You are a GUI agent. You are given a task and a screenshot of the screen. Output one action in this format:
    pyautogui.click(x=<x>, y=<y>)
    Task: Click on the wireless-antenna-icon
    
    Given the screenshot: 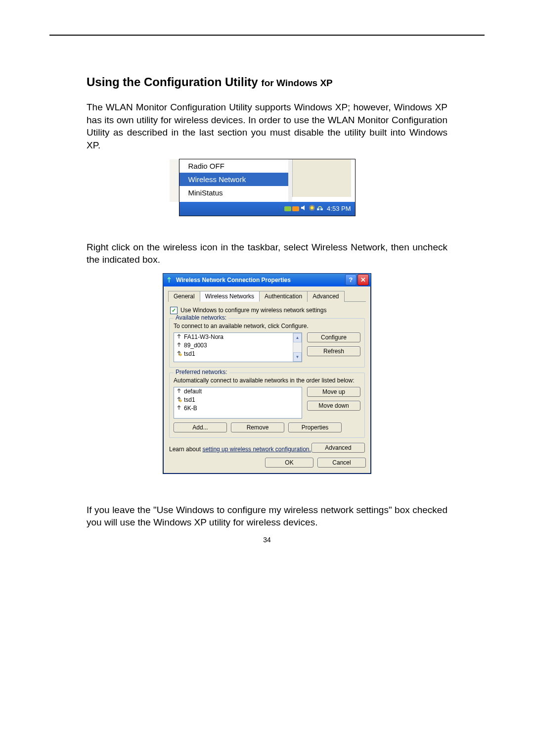 What is the action you would take?
    pyautogui.click(x=169, y=280)
    